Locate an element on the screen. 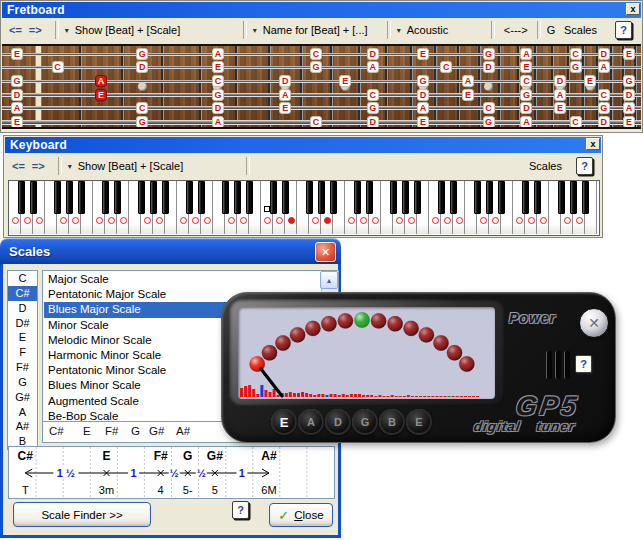 Image resolution: width=643 pixels, height=540 pixels. scale-list-item: Major Scale is located at coordinates (182, 280).